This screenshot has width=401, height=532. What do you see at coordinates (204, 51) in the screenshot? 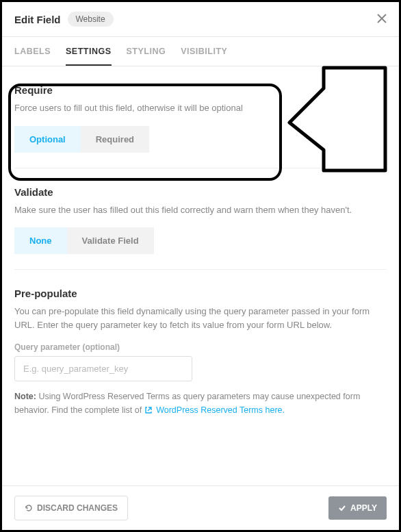
I see `tab-visibility: VISIBILITY` at bounding box center [204, 51].